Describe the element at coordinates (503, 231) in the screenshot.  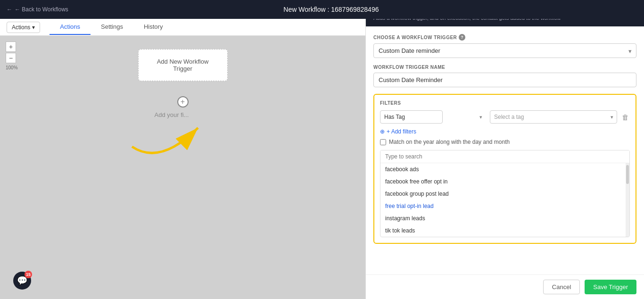
I see `list-item: tik tok leads` at that location.